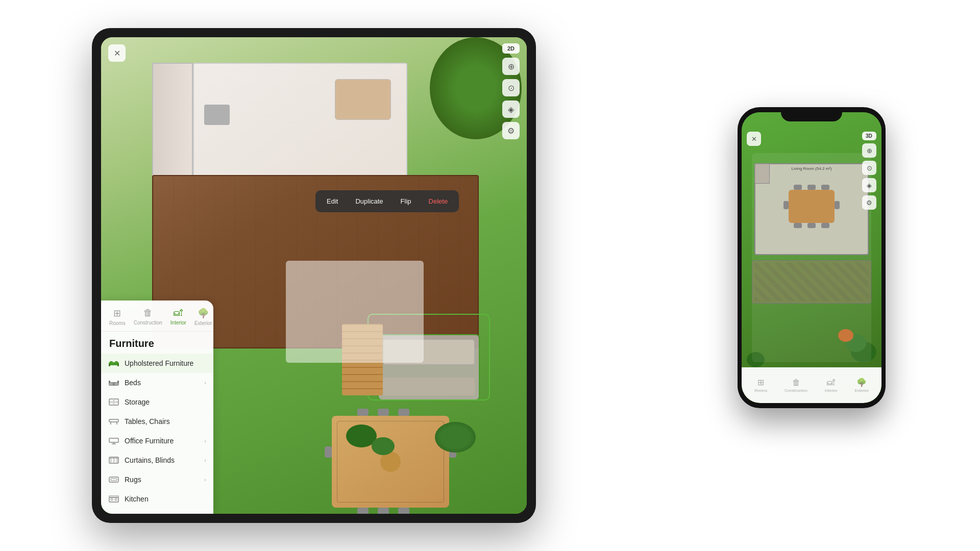 This screenshot has width=980, height=551. I want to click on sidebar-item-curtains: Curtains, Blinds ›, so click(157, 460).